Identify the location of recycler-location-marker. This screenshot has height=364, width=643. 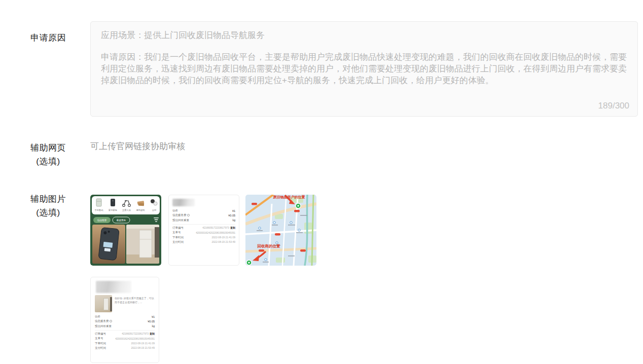
(249, 263).